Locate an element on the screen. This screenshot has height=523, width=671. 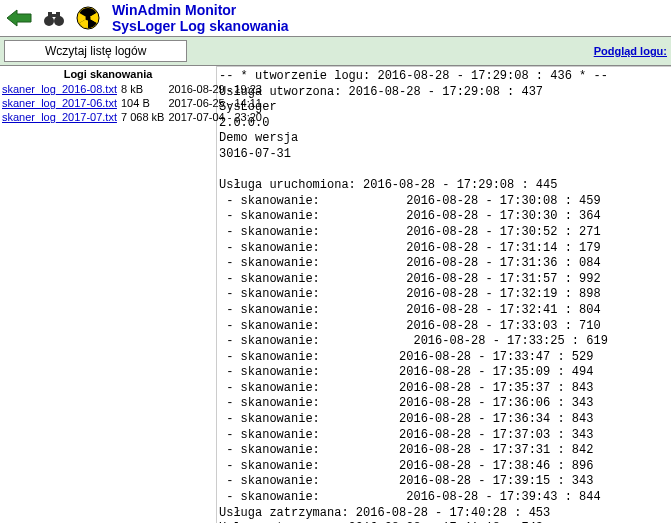
log-file-link: skaner_log_2017-06.txt is located at coordinates (60, 103).